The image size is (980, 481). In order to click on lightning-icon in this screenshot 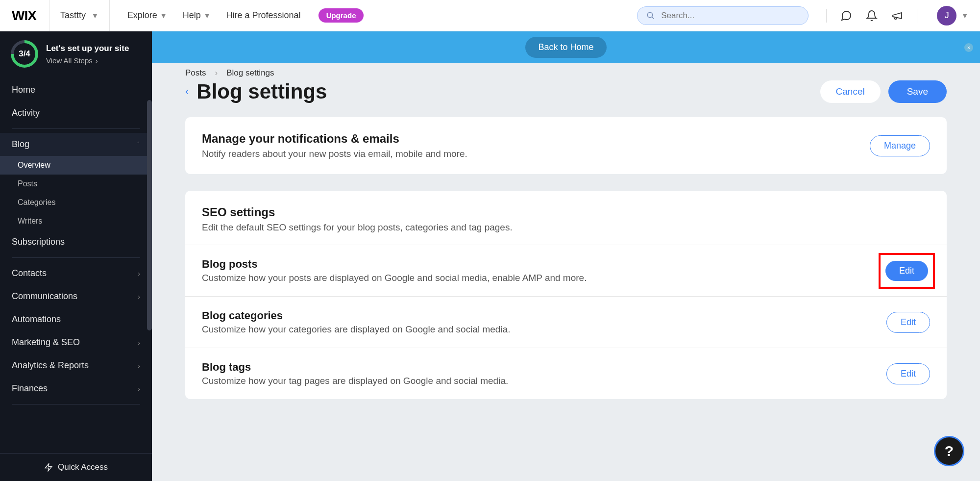, I will do `click(49, 467)`.